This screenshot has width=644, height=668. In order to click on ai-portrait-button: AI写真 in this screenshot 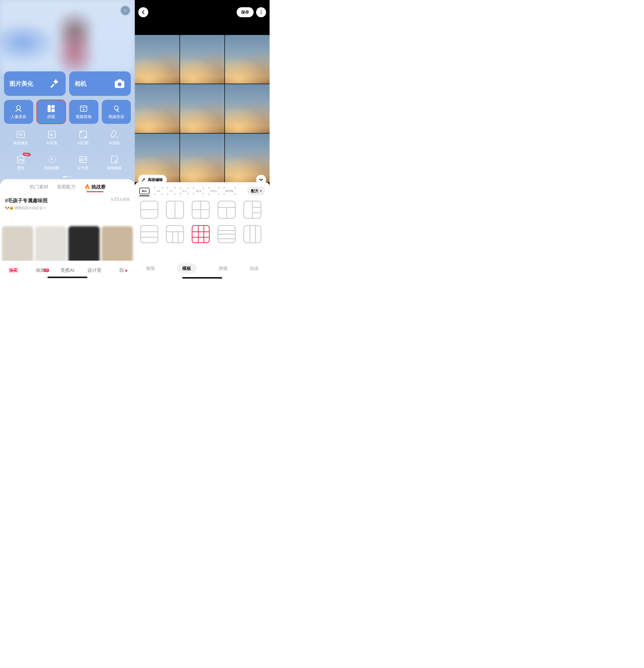, I will do `click(52, 138)`.